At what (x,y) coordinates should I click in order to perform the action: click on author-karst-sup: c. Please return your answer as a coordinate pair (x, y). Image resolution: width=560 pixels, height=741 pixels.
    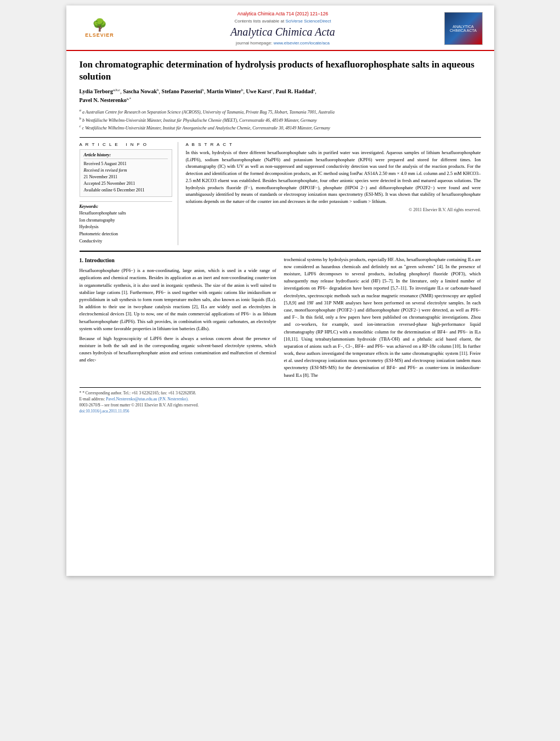
    Looking at the image, I should click on (272, 90).